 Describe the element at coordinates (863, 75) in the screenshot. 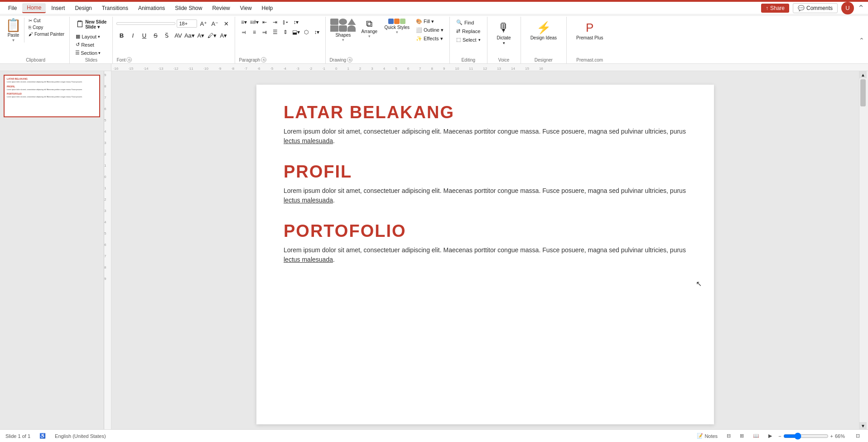

I see `scroll-up-button: ▲` at that location.